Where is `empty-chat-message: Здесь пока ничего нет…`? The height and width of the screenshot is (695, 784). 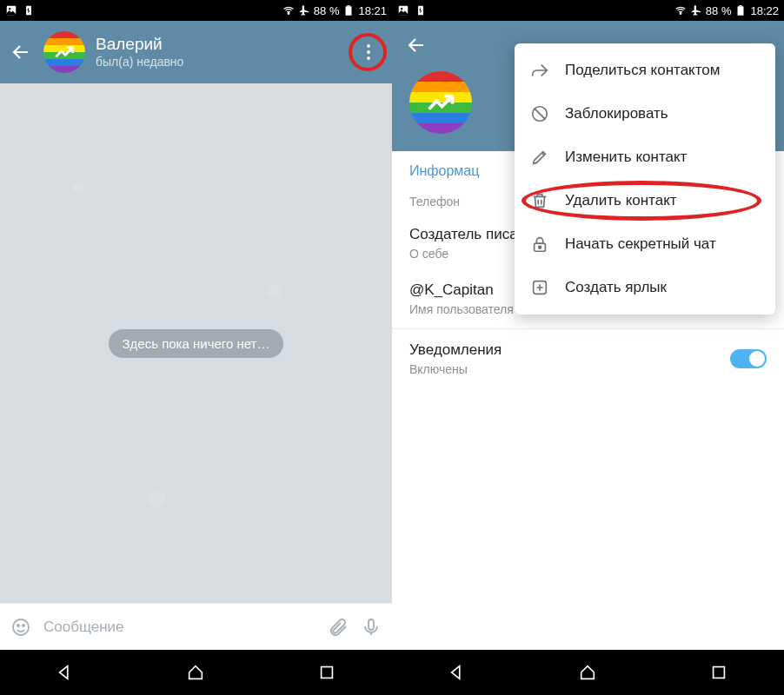
empty-chat-message: Здесь пока ничего нет… is located at coordinates (196, 344).